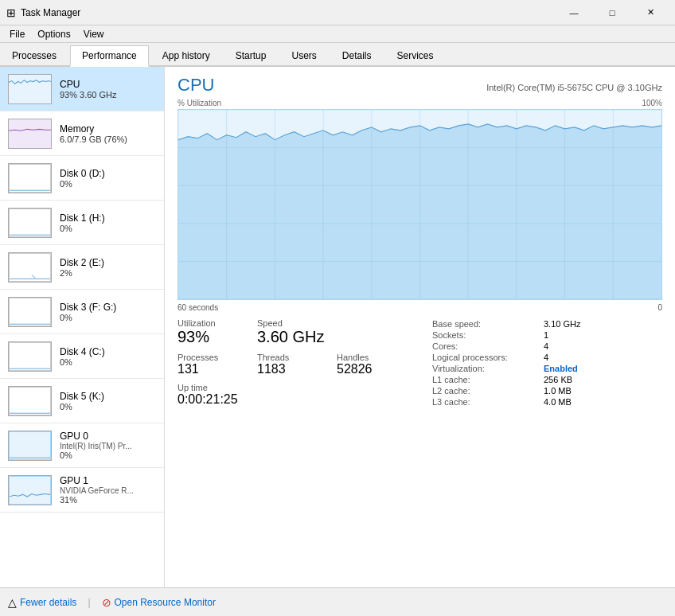  Describe the element at coordinates (209, 323) in the screenshot. I see `utilization-label: Utilization` at that location.